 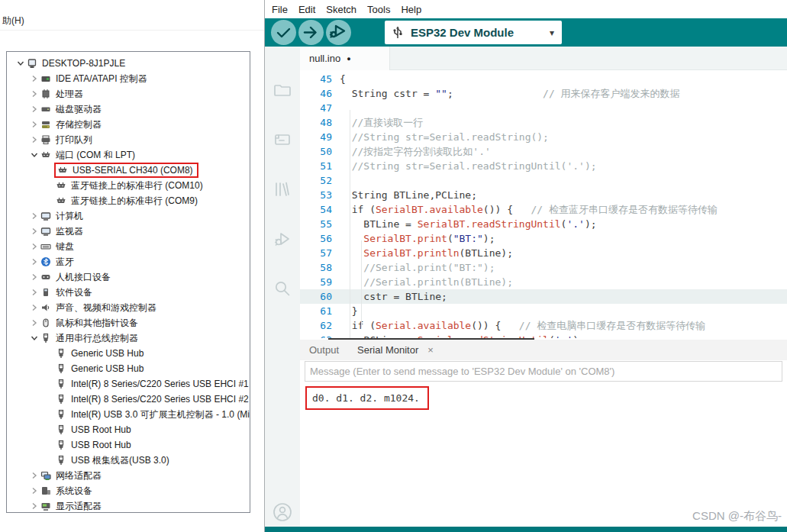 I want to click on tree-item-label: IDE ATA/ATAPI 控制器, so click(x=101, y=79).